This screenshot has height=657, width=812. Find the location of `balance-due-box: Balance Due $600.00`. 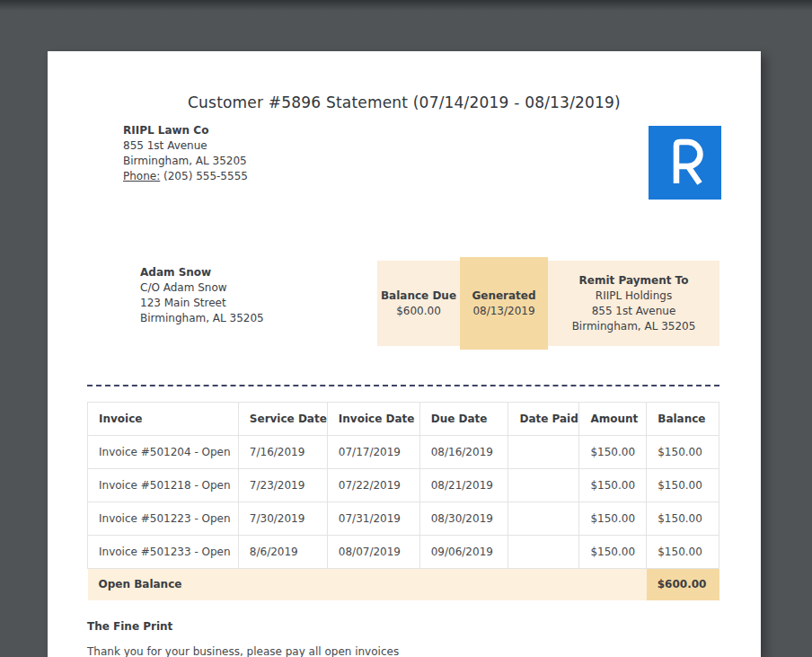

balance-due-box: Balance Due $600.00 is located at coordinates (419, 304).